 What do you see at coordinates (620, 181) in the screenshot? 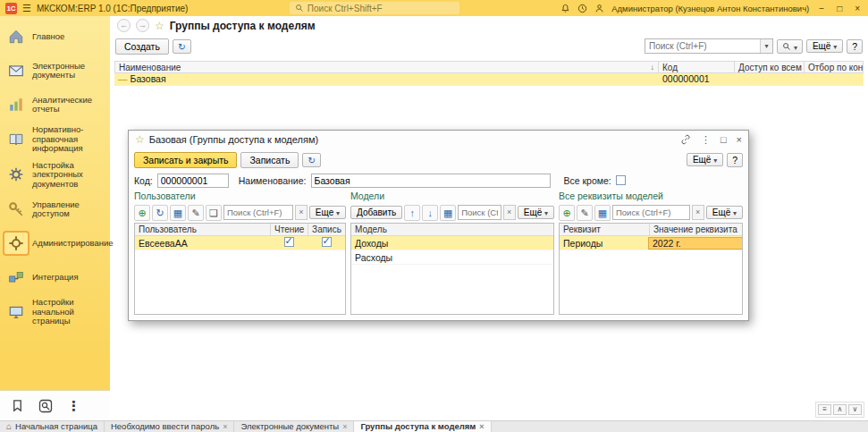
I see `all-except-checkbox` at bounding box center [620, 181].